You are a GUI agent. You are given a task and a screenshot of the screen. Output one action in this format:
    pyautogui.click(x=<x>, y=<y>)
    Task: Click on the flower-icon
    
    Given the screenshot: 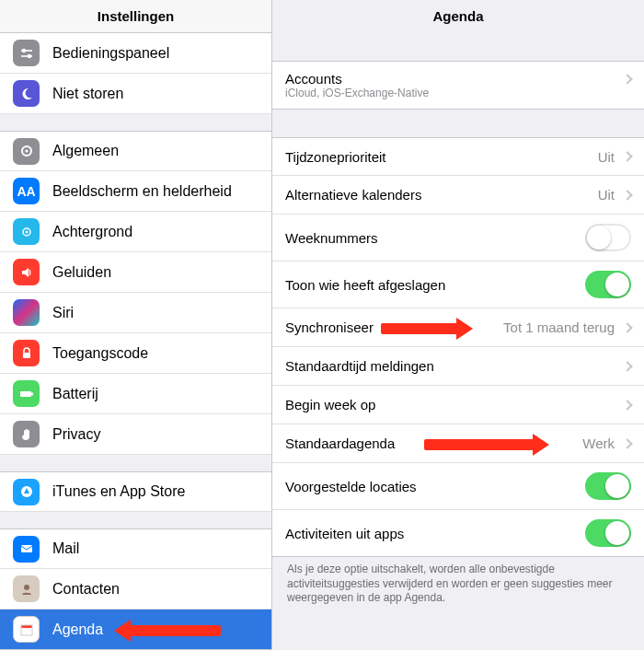 What is the action you would take?
    pyautogui.click(x=26, y=232)
    